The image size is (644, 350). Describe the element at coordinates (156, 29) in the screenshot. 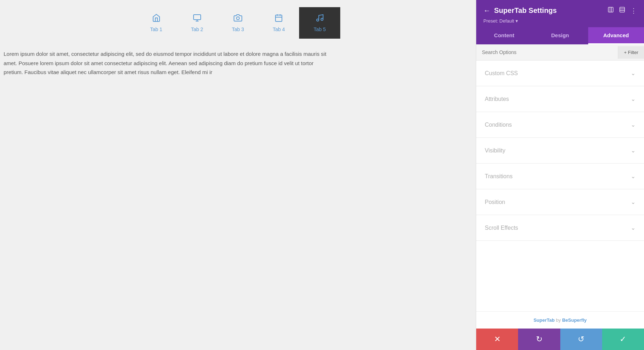

I see `tab-1-label: Tab 1` at that location.